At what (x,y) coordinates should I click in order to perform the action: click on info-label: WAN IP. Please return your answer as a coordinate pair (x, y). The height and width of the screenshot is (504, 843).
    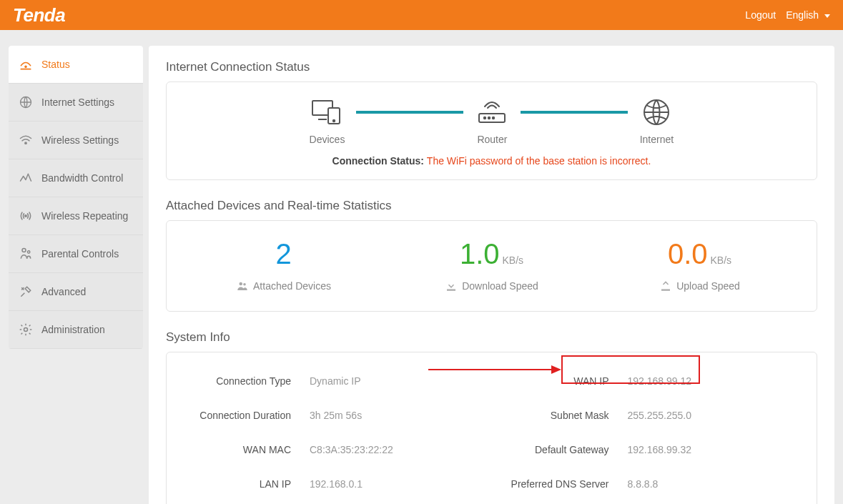
    Looking at the image, I should click on (560, 381).